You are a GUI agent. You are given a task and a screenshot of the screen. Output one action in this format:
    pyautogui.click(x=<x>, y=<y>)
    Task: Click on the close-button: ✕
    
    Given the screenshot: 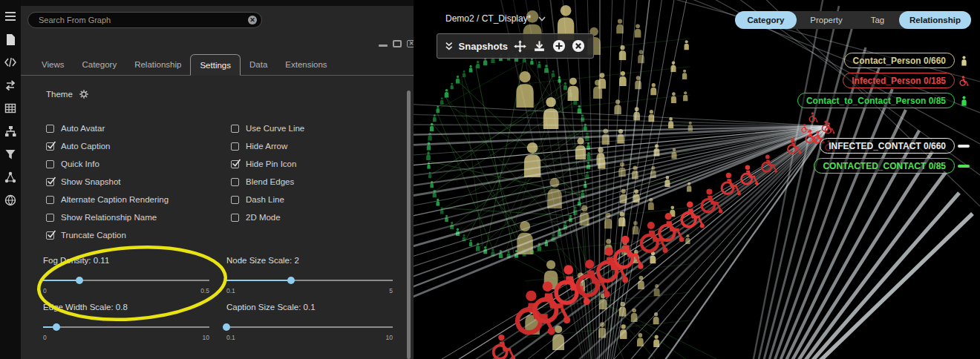 What is the action you would take?
    pyautogui.click(x=410, y=44)
    